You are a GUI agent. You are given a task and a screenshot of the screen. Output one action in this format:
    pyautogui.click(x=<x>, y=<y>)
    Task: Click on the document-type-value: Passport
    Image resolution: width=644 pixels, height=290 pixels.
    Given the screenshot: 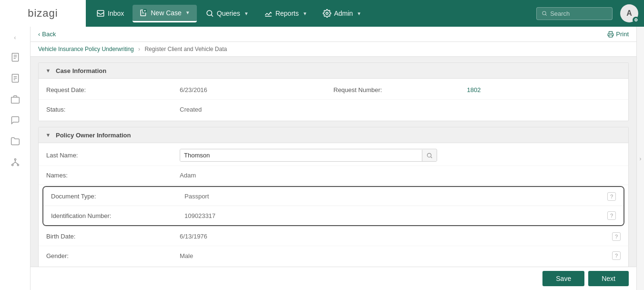 What is the action you would take?
    pyautogui.click(x=396, y=197)
    